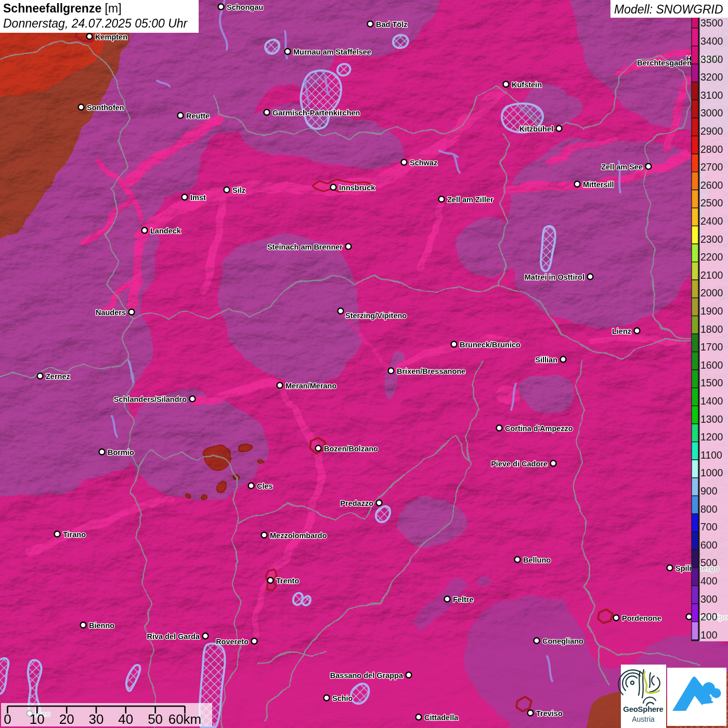  What do you see at coordinates (563, 641) in the screenshot?
I see `svg-text: Conegliano` at bounding box center [563, 641].